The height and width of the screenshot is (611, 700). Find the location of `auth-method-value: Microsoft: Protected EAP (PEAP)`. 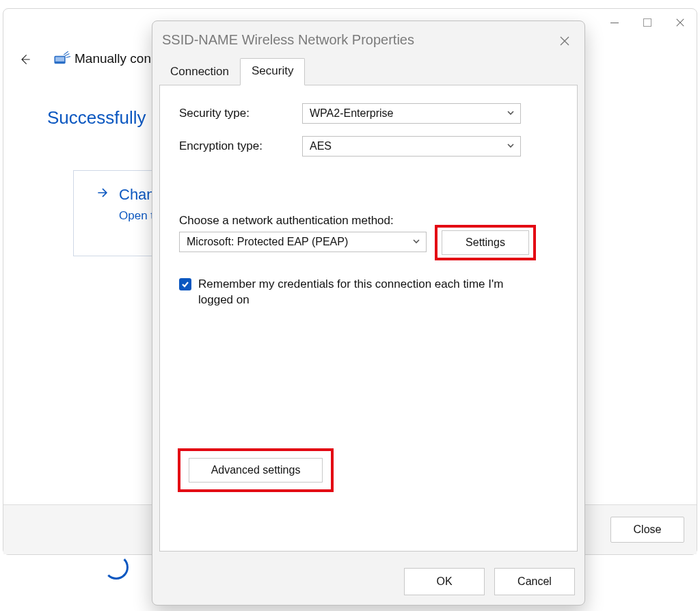

auth-method-value: Microsoft: Protected EAP (PEAP) is located at coordinates (267, 242).